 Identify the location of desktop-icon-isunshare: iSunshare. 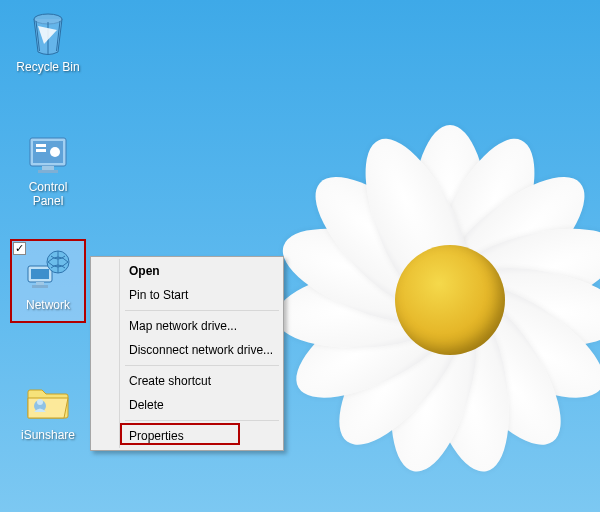
(48, 410).